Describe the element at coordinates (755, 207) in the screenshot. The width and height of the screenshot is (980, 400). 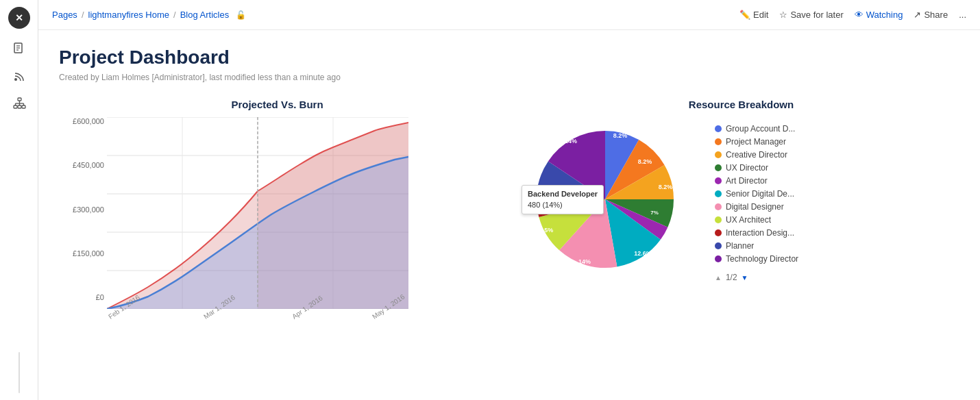
I see `legend-label-7: Digital Designer` at that location.